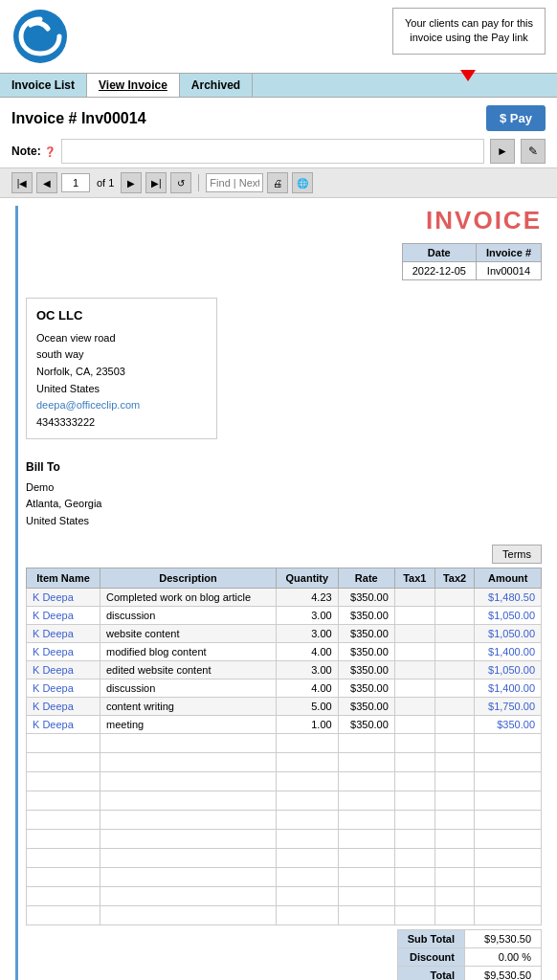 The image size is (557, 980). I want to click on header: Your clients can pay for this invoice us…, so click(278, 36).